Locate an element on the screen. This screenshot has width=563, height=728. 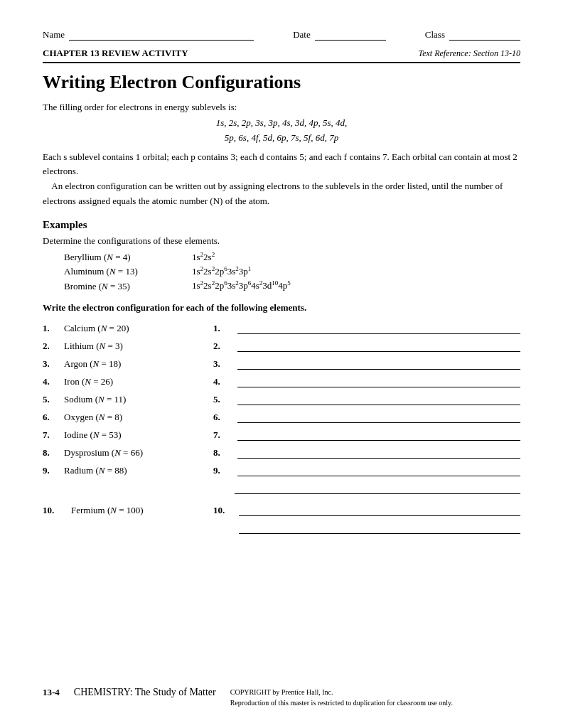
chapter-row: CHAPTER 13 REVIEW ACTIVITY Text Referenc… is located at coordinates (282, 53).